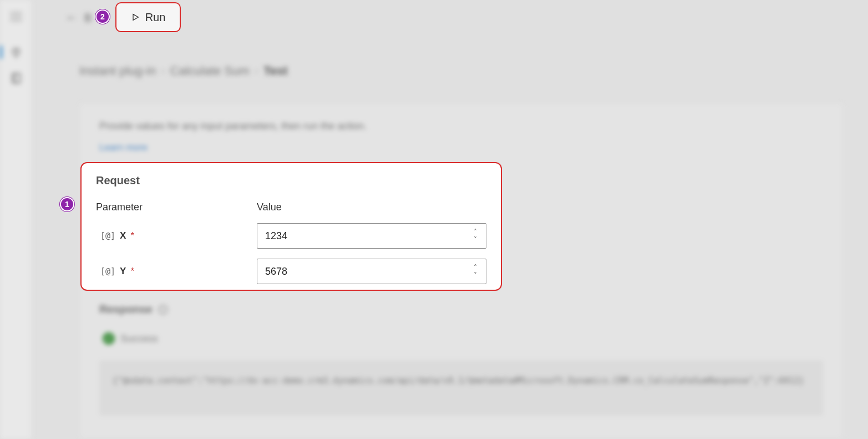 This screenshot has height=439, width=868. Describe the element at coordinates (176, 208) in the screenshot. I see `column-header-parameter: Parameter` at that location.